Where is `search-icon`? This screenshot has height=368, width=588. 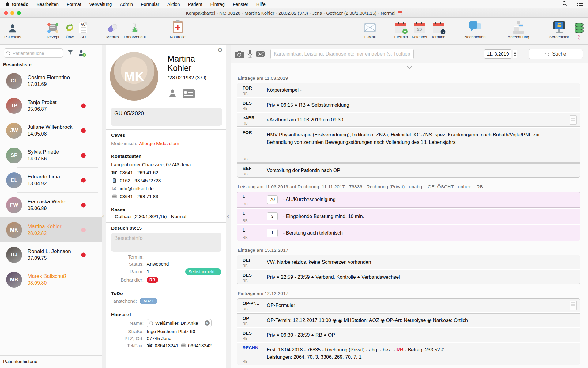 search-icon is located at coordinates (151, 323).